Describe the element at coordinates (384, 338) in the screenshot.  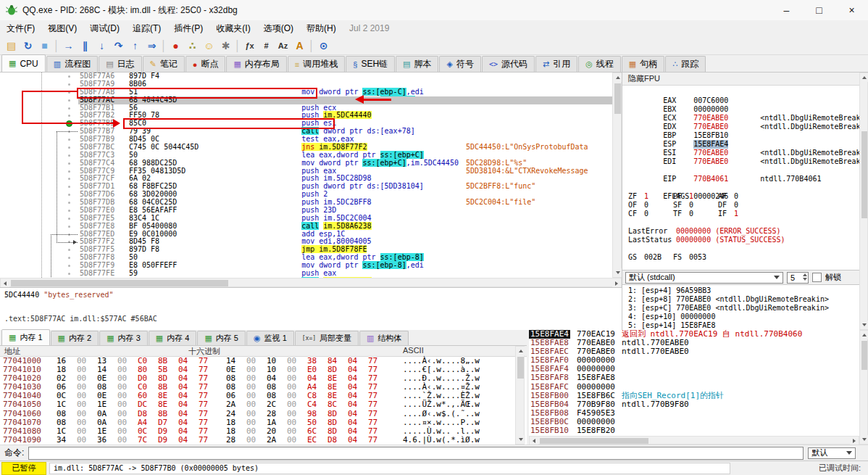
I see `tab-struct: ▥ 结构体` at that location.